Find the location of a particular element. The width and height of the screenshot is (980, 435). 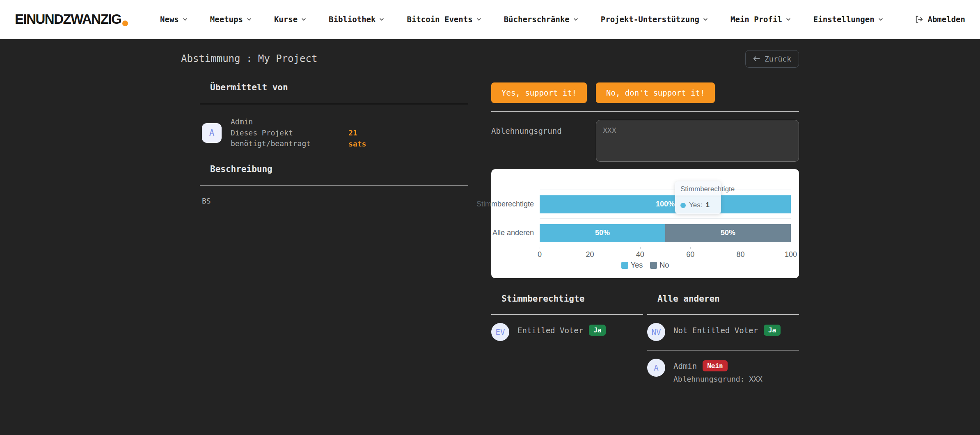

bar-segment-no: 50% is located at coordinates (728, 233).